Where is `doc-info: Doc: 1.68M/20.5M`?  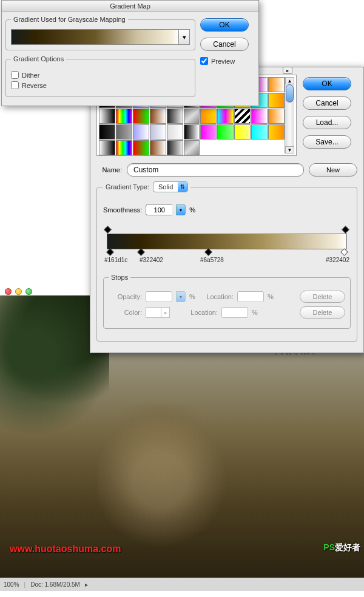
doc-info: Doc: 1.68M/20.5M is located at coordinates (55, 585).